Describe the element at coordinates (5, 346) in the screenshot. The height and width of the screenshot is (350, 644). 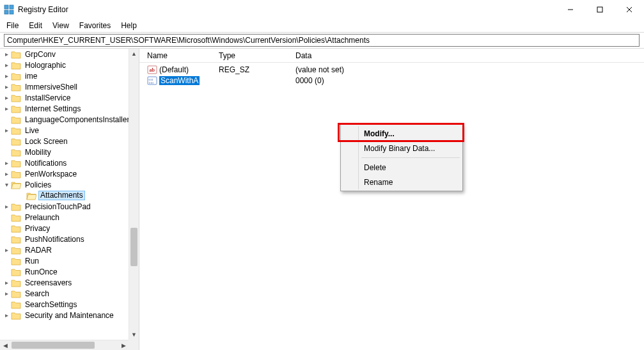
I see `scroll-left-icon: ◀` at that location.